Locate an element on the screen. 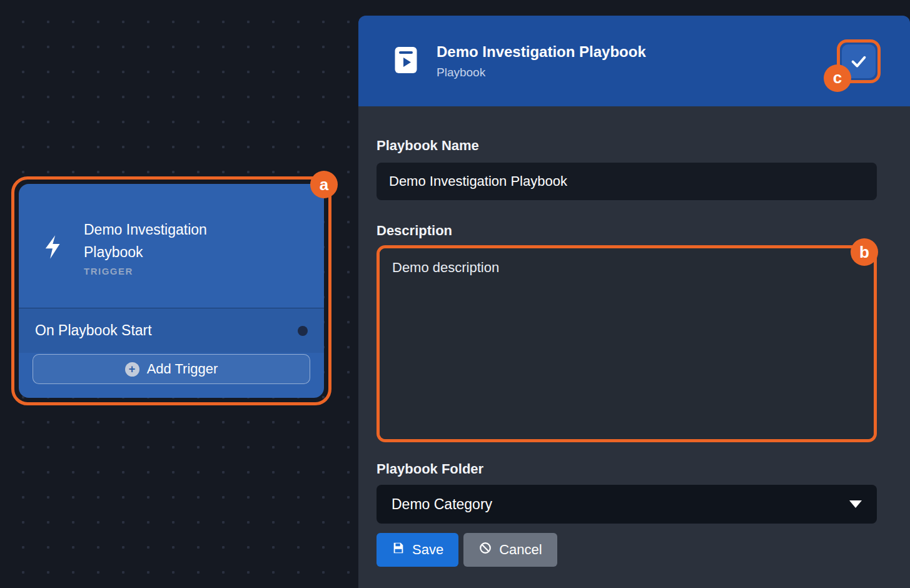 This screenshot has width=910, height=588. playbook-folder-value: Demo Category is located at coordinates (442, 504).